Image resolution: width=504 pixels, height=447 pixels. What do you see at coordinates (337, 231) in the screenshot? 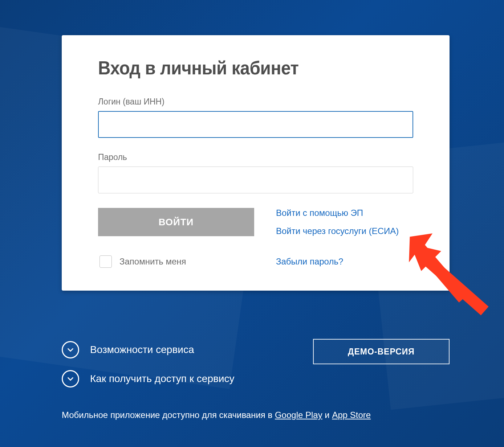
I see `login-esia-link: Войти через госуслуги (ЕСИА)` at bounding box center [337, 231].